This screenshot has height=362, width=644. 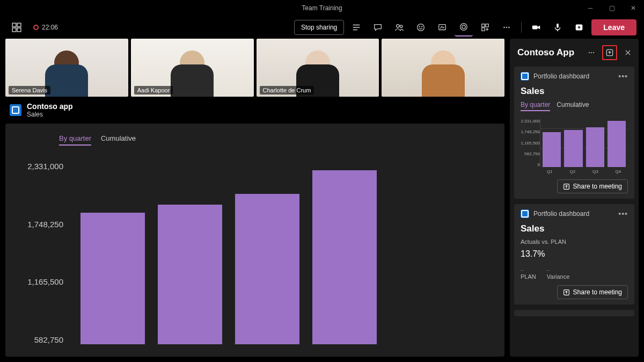 What do you see at coordinates (50, 106) in the screenshot?
I see `shared-app-name: Contoso app` at bounding box center [50, 106].